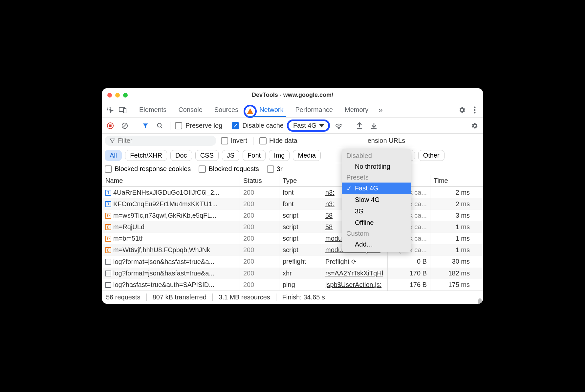  Describe the element at coordinates (171, 181) in the screenshot. I see `column-name: Name` at that location.